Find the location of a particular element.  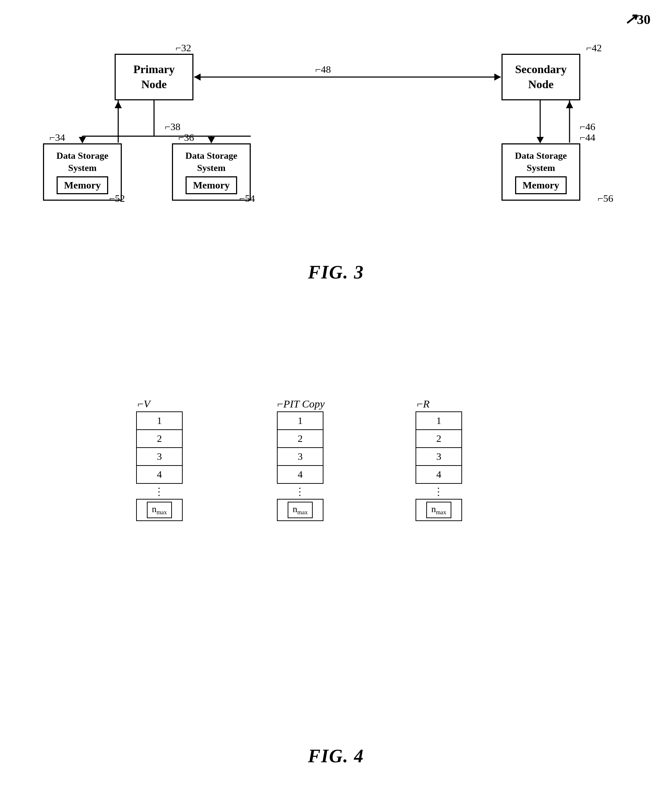

r-table-group: ⌐R 1 2 3 4 ⋮ nmax is located at coordinates (439, 460).